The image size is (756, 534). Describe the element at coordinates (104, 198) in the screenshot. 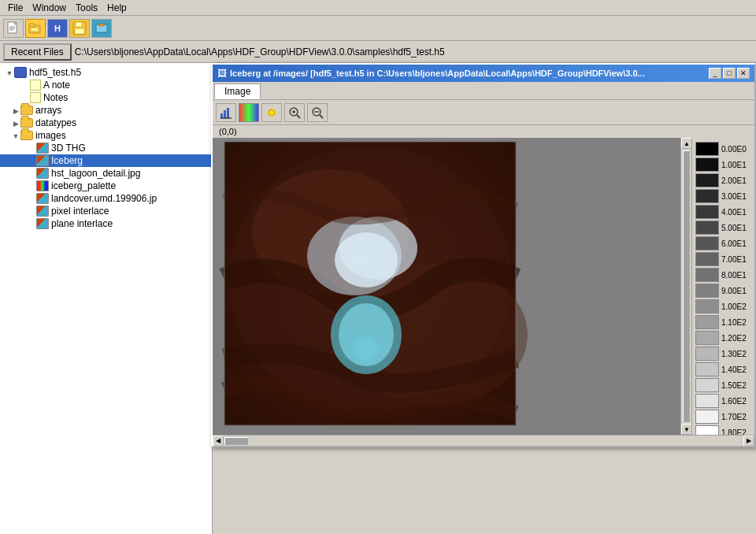

I see `tree-label-landcover: landcover.umd.199906.jp` at that location.